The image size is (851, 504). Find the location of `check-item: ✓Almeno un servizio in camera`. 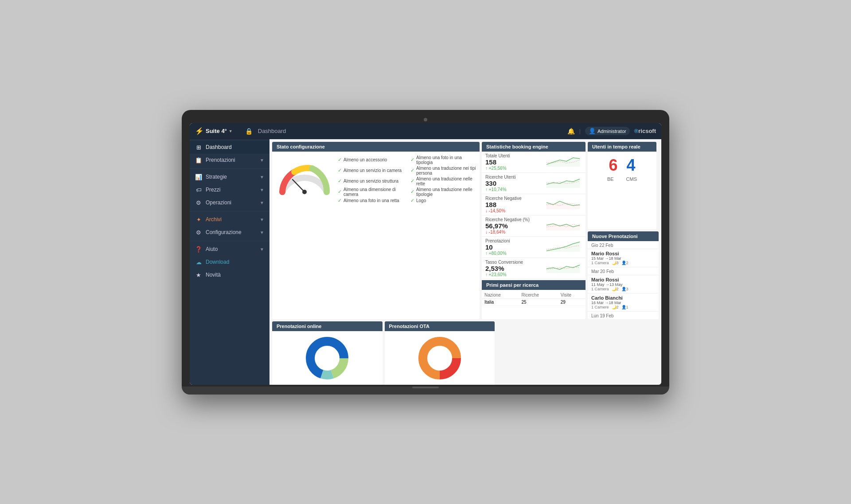

check-item: ✓Almeno un servizio in camera is located at coordinates (371, 171).